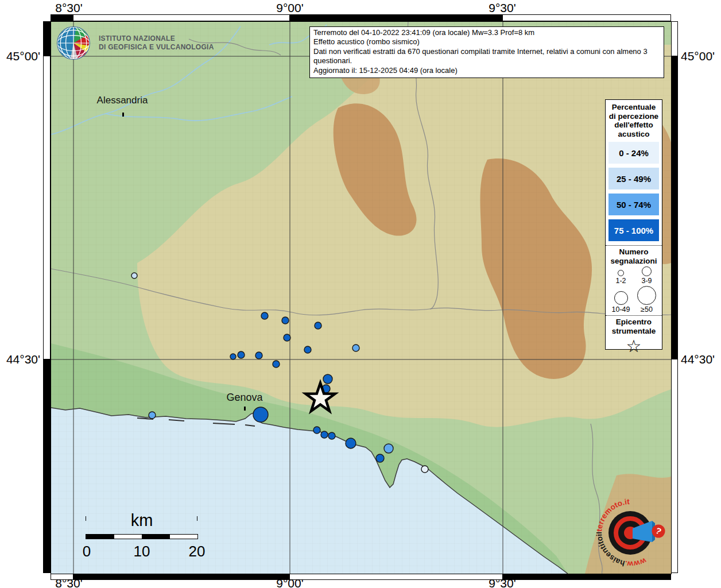  I want to click on scale-tick-10: 10, so click(142, 551).